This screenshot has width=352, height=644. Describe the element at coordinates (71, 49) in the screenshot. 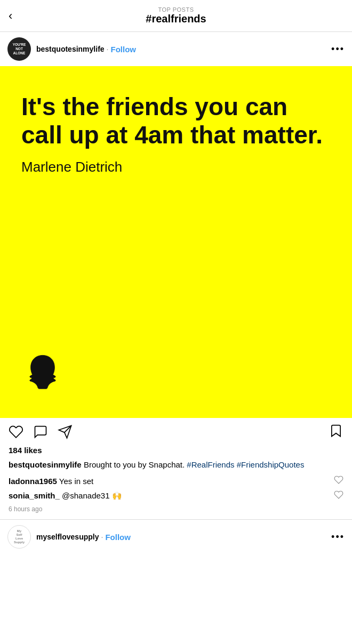

I see `post1-header-left: YOU'RENOTALONE bestquotesinmylife · Foll…` at that location.